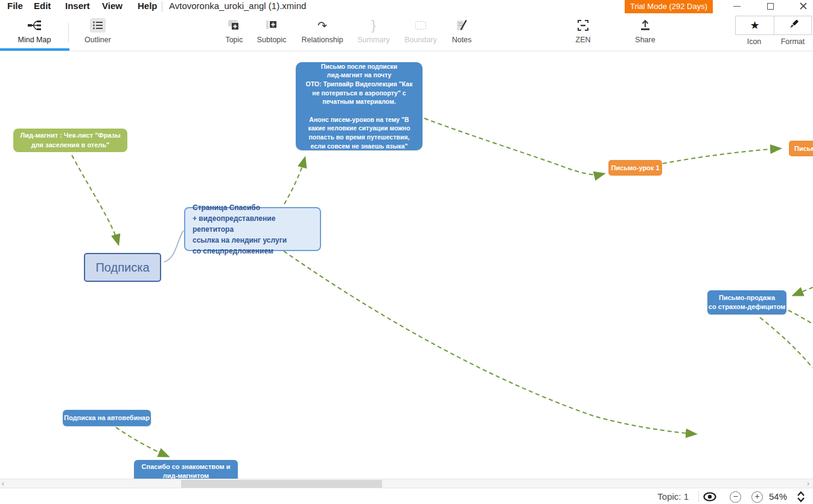  Describe the element at coordinates (462, 33) in the screenshot. I see `notes-button: Notes` at that location.